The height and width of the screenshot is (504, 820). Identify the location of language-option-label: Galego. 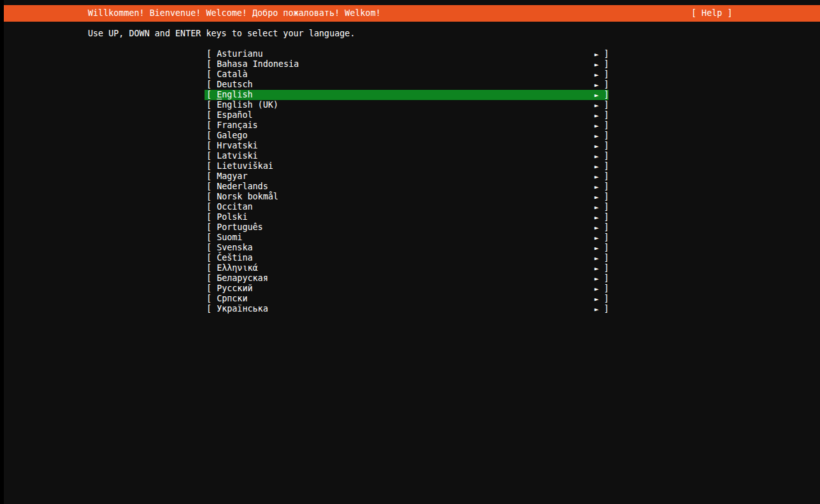
(232, 135).